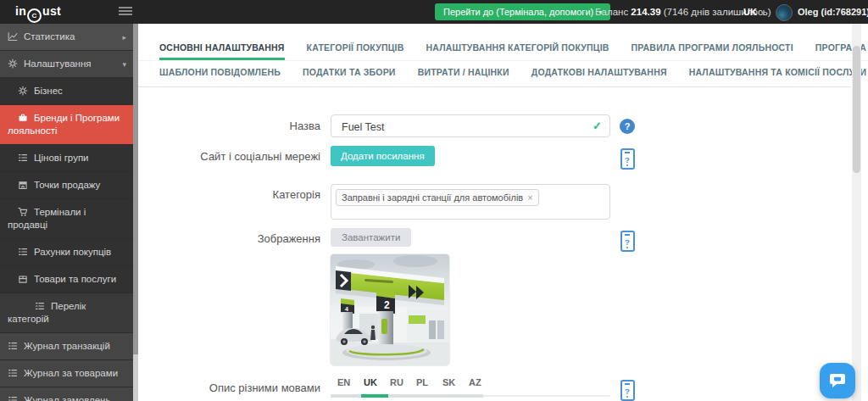  What do you see at coordinates (66, 64) in the screenshot?
I see `sidebar-item: Налаштування▾` at bounding box center [66, 64].